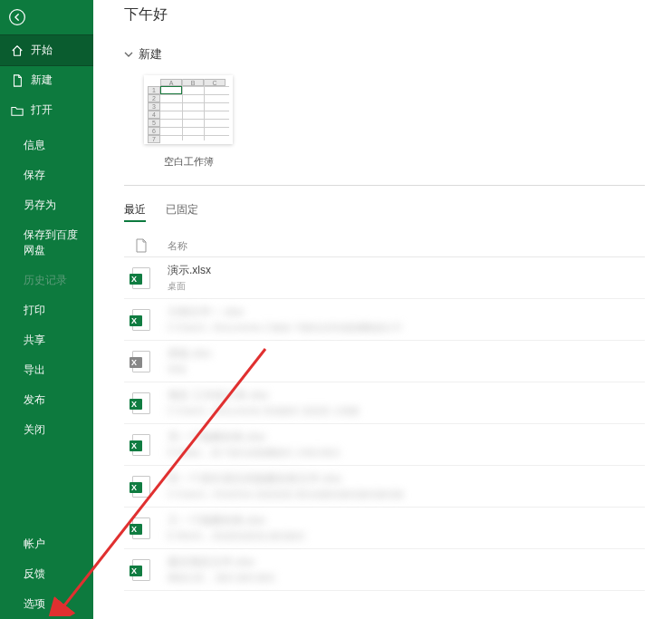 Image resolution: width=672 pixels, height=619 pixels. Describe the element at coordinates (384, 528) in the screenshot. I see `recent-file-row: 又一个隐藏名称.xlsx E:\Work\... 其他其他其他 路径路径` at that location.